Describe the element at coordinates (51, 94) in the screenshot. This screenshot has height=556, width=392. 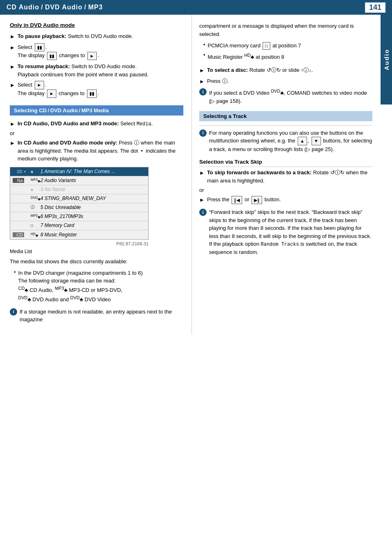
I see `display-play2-icon: ►` at that location.